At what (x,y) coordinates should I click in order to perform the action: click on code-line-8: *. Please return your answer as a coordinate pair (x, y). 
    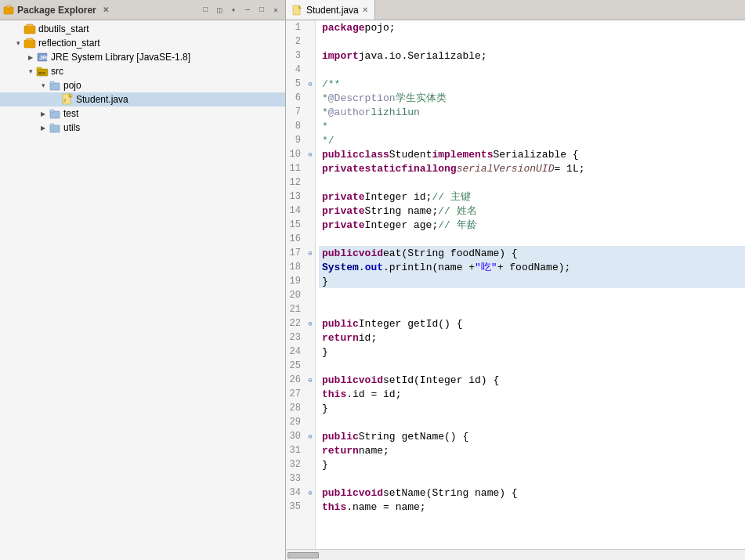
    Looking at the image, I should click on (532, 126).